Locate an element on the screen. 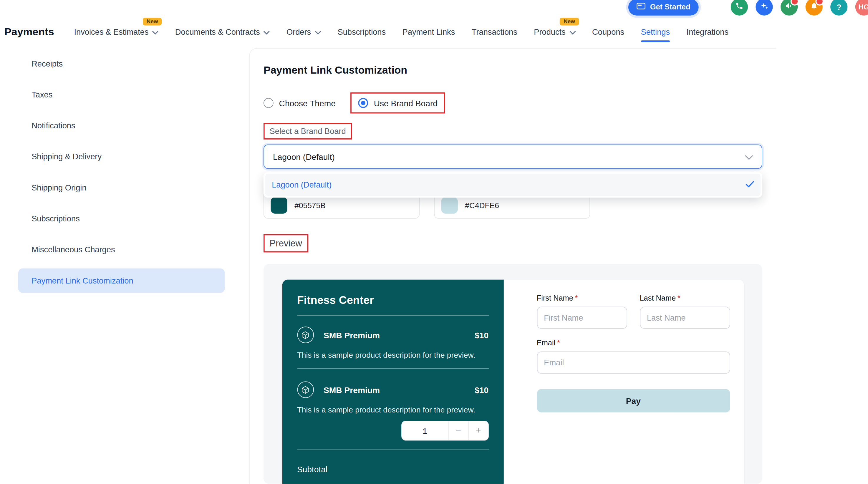 The height and width of the screenshot is (484, 868). radio-unselected-icon is located at coordinates (269, 103).